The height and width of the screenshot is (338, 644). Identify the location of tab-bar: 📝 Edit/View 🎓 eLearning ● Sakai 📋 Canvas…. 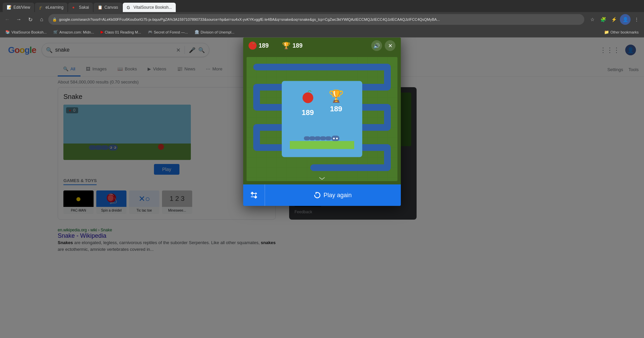
(322, 6).